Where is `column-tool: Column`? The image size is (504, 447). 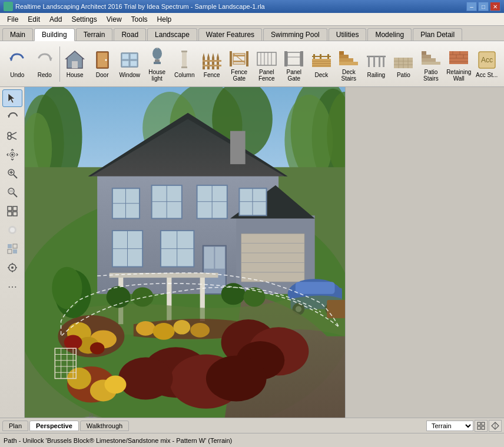 column-tool: Column is located at coordinates (185, 64).